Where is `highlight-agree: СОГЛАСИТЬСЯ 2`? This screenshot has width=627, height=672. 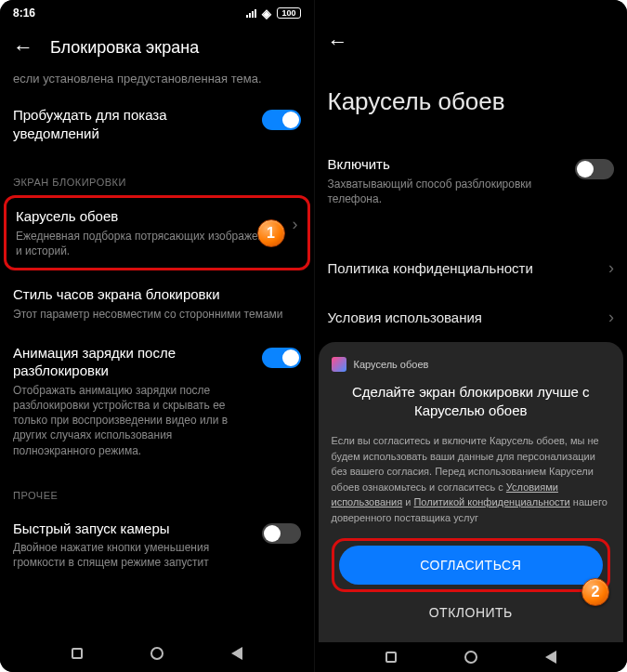 highlight-agree: СОГЛАСИТЬСЯ 2 is located at coordinates (472, 565).